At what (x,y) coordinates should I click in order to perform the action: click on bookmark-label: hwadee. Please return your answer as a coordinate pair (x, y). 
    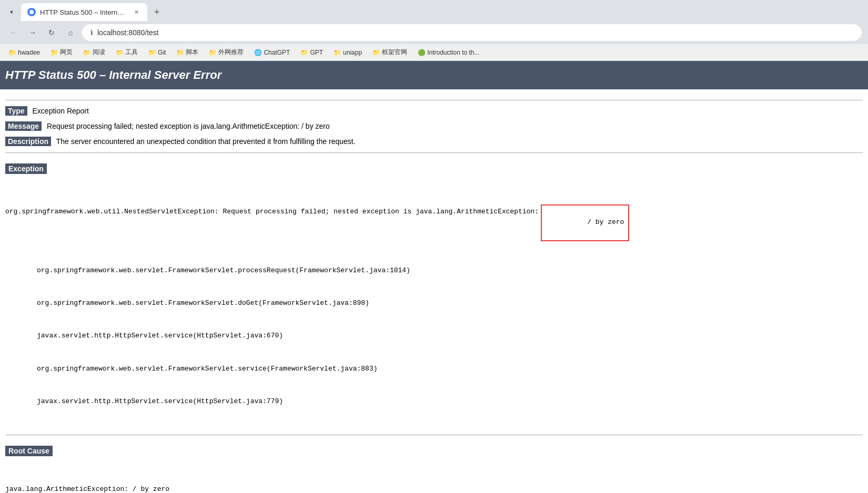
    Looking at the image, I should click on (29, 53).